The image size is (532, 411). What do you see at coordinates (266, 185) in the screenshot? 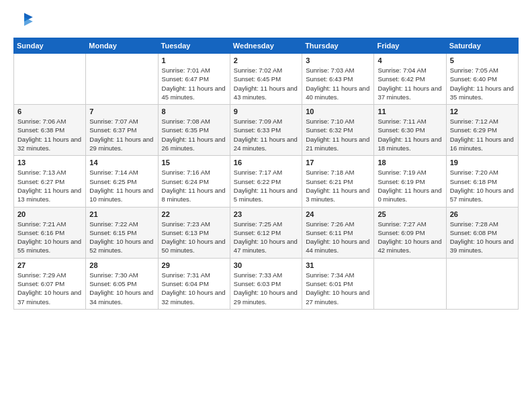
I see `day-info: Sunrise: 7:17 AMSunset: 6:22 PMDaylight:…` at bounding box center [266, 185].